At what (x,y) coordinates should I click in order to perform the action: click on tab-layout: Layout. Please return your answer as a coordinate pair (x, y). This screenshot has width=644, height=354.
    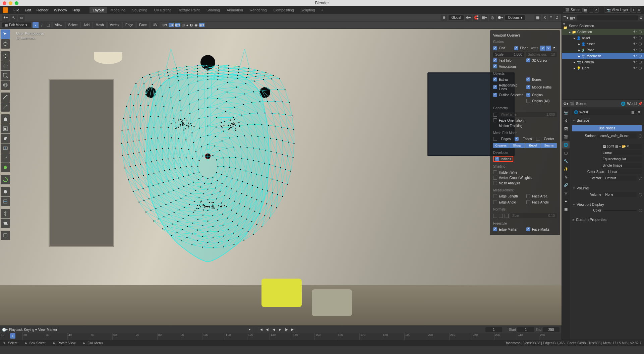
    Looking at the image, I should click on (99, 10).